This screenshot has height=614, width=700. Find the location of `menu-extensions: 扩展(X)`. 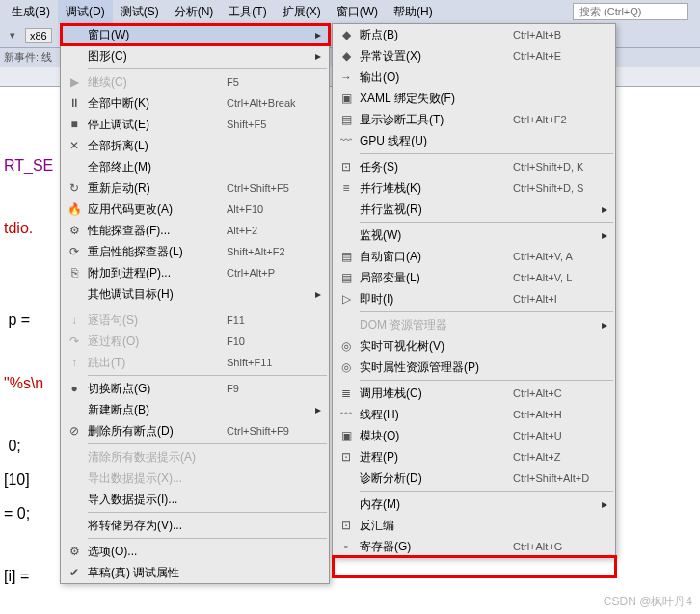

menu-extensions: 扩展(X) is located at coordinates (302, 12).